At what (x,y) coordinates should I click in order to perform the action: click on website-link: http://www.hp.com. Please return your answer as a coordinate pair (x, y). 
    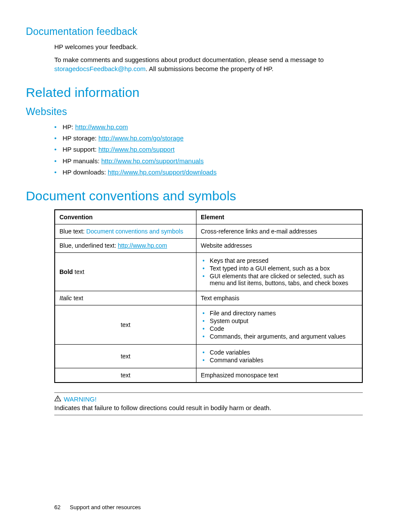
    Looking at the image, I should click on (102, 127).